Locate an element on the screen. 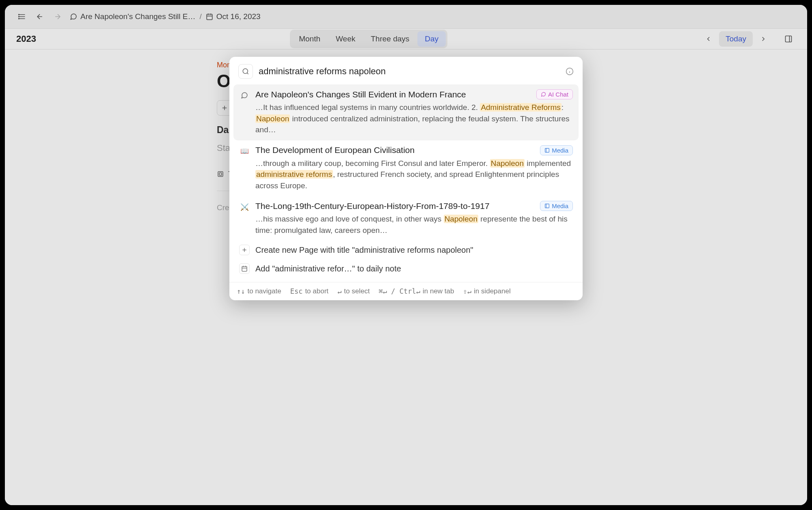 The height and width of the screenshot is (510, 812). search-row is located at coordinates (406, 71).